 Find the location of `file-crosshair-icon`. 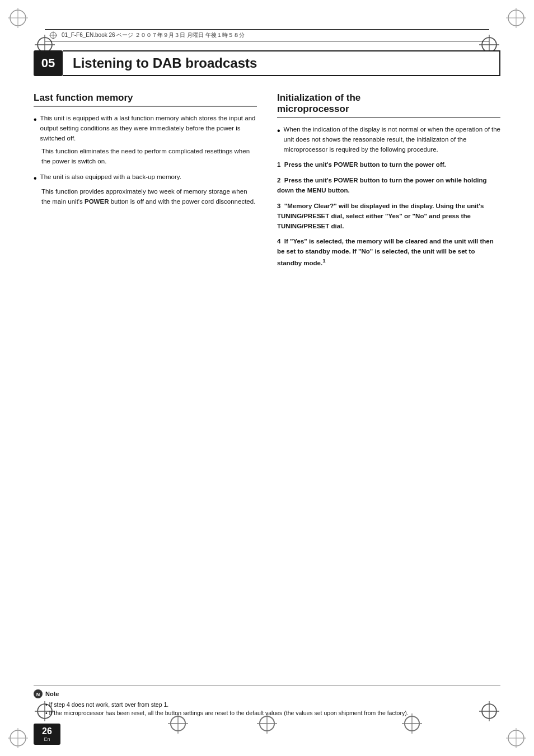

file-crosshair-icon is located at coordinates (53, 35).